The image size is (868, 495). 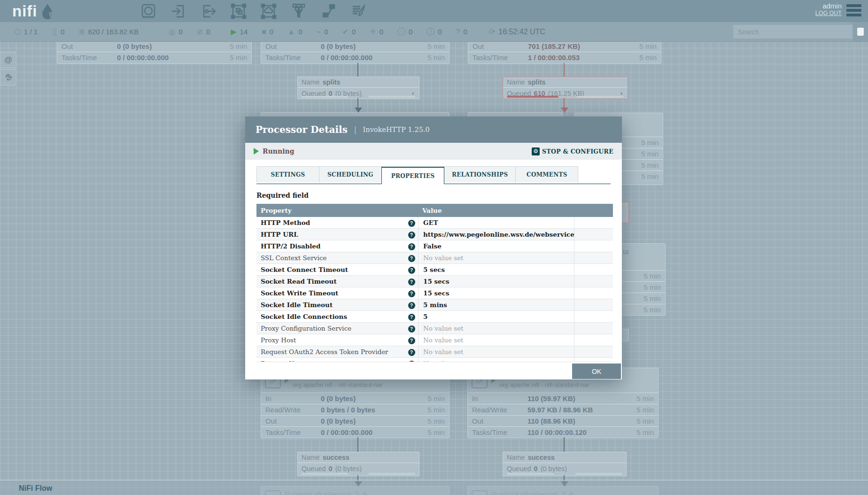 What do you see at coordinates (435, 210) in the screenshot?
I see `properties-table-header: Property Value` at bounding box center [435, 210].